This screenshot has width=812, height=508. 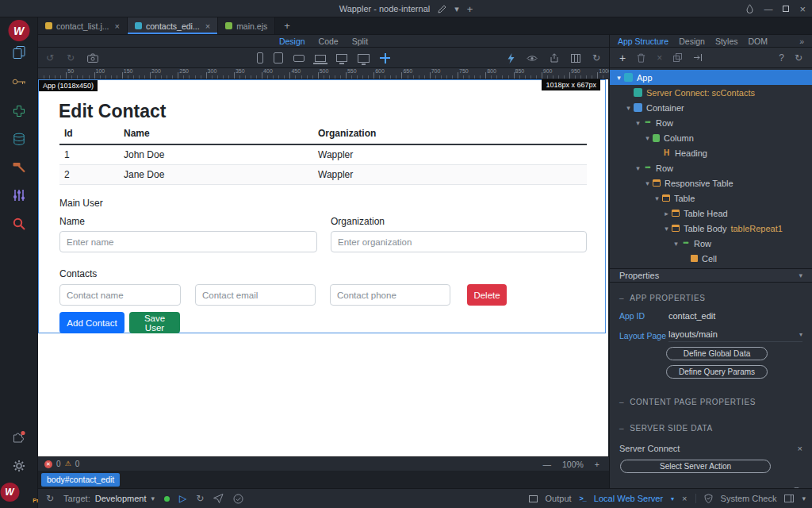 What do you see at coordinates (182, 498) in the screenshot?
I see `run-button: ▷` at bounding box center [182, 498].